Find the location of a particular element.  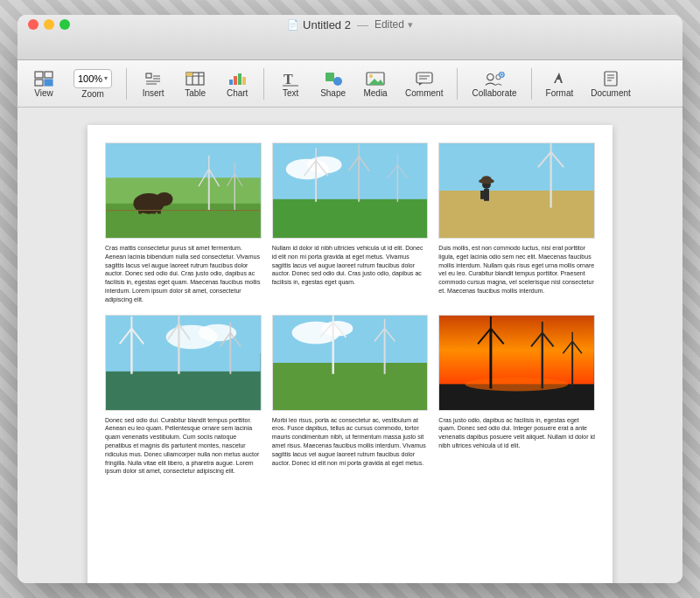

grid-cell-3: Duis mollis, est non commodo luctus, nis… is located at coordinates (516, 224).